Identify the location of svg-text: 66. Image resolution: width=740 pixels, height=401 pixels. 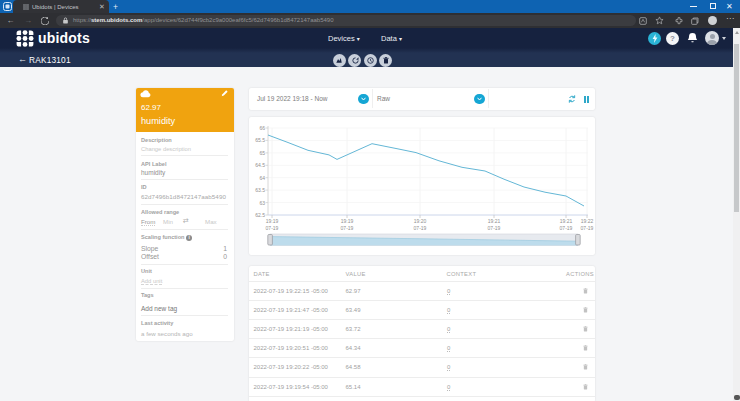
(262, 128).